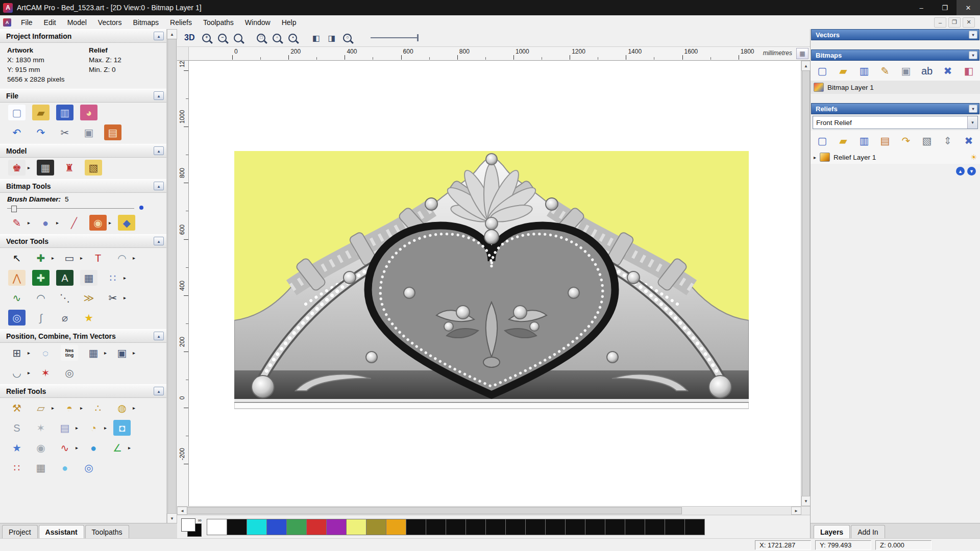  Describe the element at coordinates (277, 38) in the screenshot. I see `zoom-fit-icon: ▫` at that location.